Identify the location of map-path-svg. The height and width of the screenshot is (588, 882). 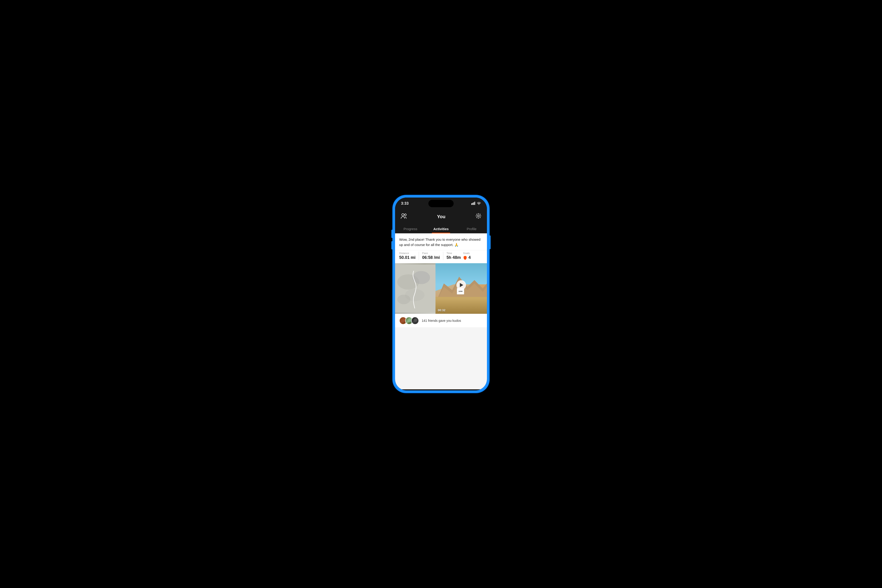
(416, 289).